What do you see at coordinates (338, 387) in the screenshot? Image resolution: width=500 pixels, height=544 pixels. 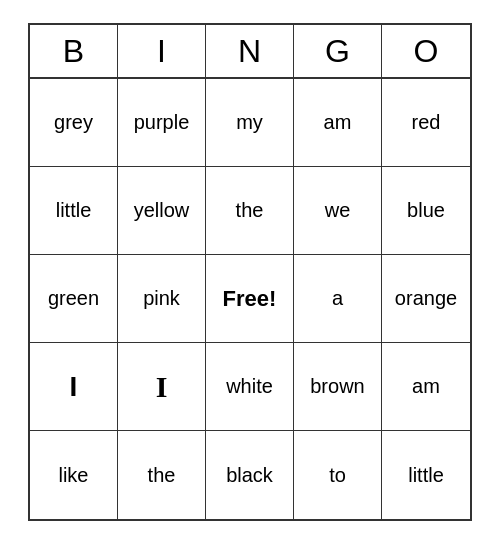 I see `cell-r3-c3: brown` at bounding box center [338, 387].